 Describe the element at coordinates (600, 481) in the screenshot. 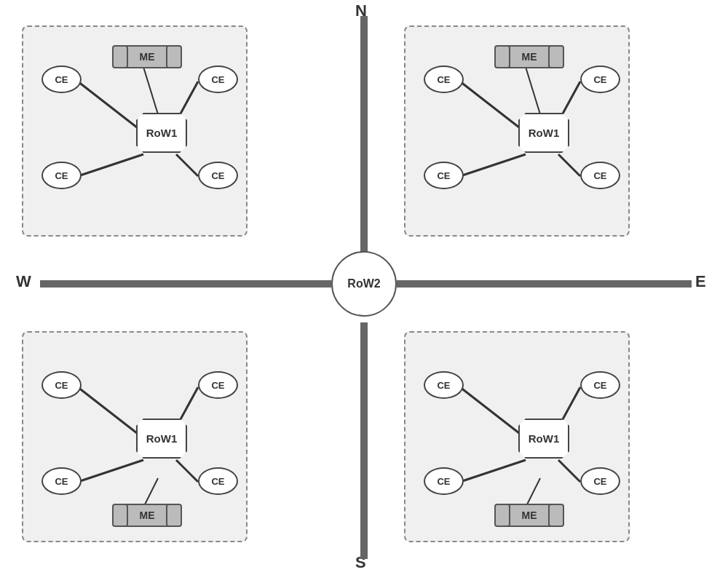

I see `ce-se-br: CE` at that location.